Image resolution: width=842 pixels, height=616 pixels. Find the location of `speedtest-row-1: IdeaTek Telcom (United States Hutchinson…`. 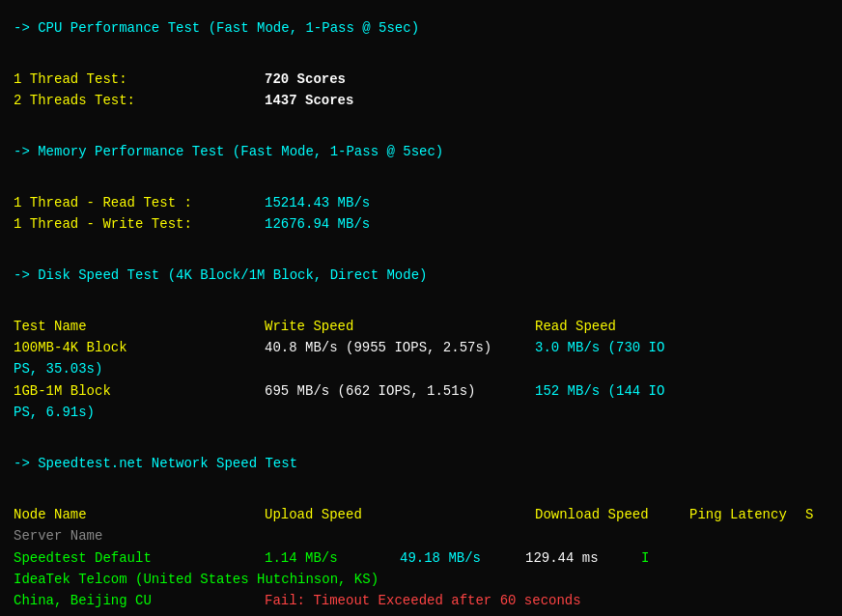

speedtest-row-1: IdeaTek Telcom (United States Hutchinson… is located at coordinates (421, 579).